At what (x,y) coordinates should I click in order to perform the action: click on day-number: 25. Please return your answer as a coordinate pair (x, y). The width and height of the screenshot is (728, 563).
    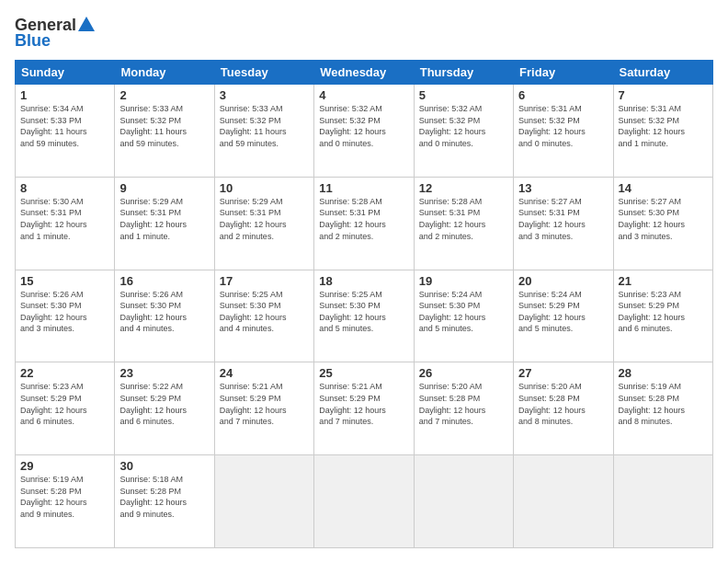
    Looking at the image, I should click on (364, 373).